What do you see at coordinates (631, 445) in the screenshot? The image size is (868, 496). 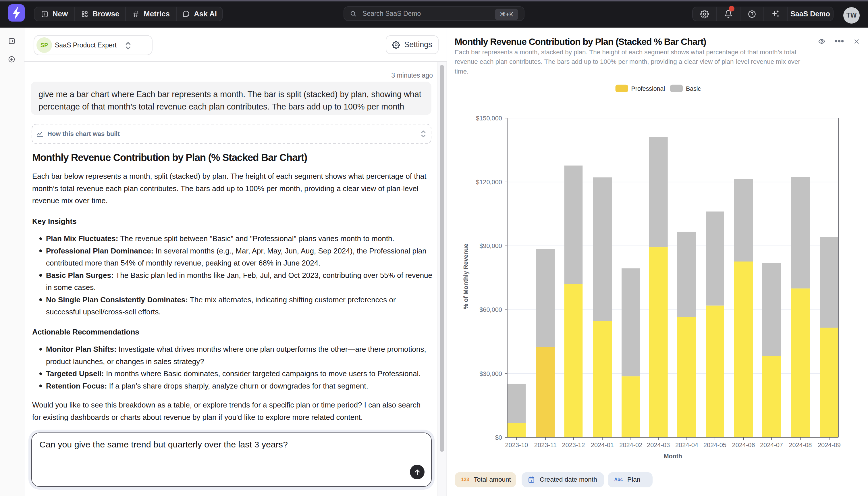 I see `svg-text: 2024-02` at bounding box center [631, 445].